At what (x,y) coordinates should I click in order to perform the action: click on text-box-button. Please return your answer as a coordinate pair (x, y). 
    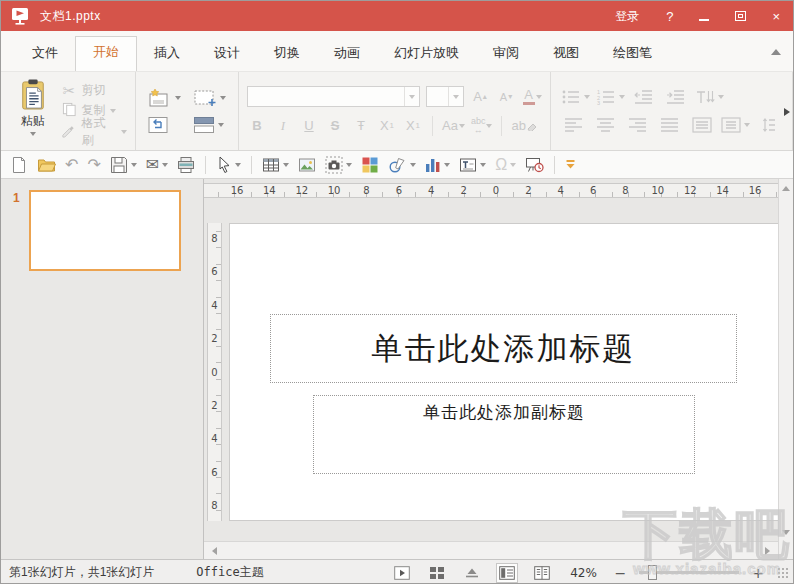
    Looking at the image, I should click on (472, 165).